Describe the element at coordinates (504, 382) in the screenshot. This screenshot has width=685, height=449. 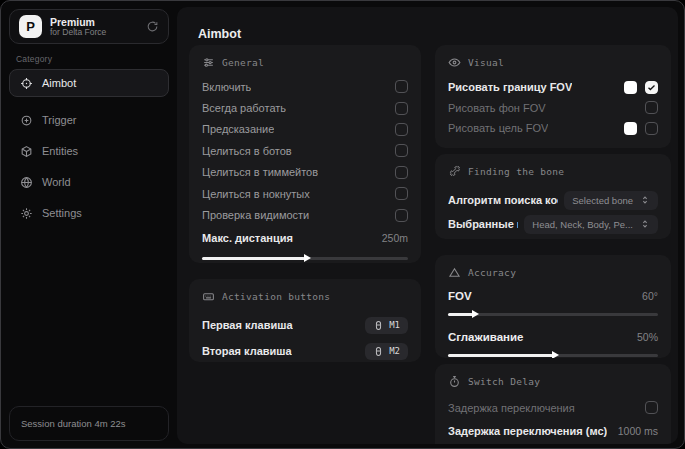
I see `panel-title: Switch Delay` at that location.